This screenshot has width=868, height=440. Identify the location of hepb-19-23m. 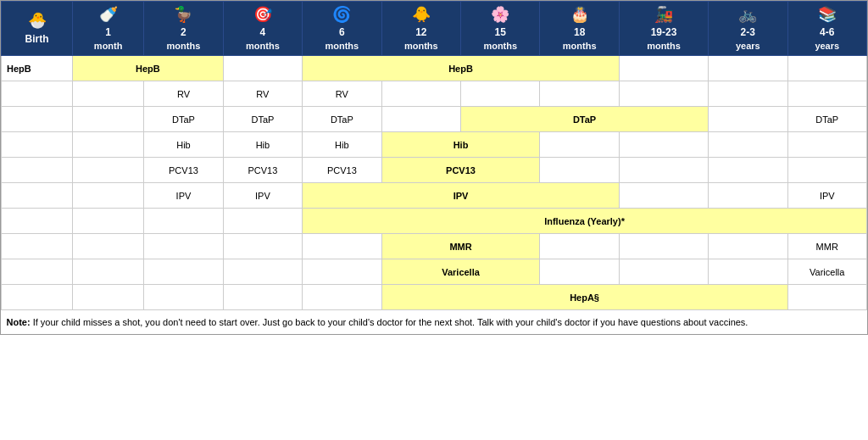
(663, 69).